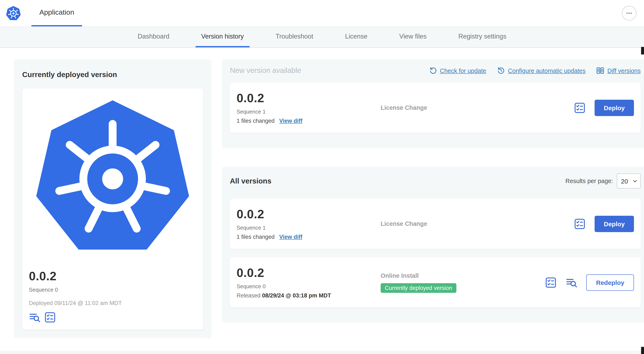 The height and width of the screenshot is (354, 644). Describe the element at coordinates (590, 282) in the screenshot. I see `version-row-actions: Redeploy` at that location.